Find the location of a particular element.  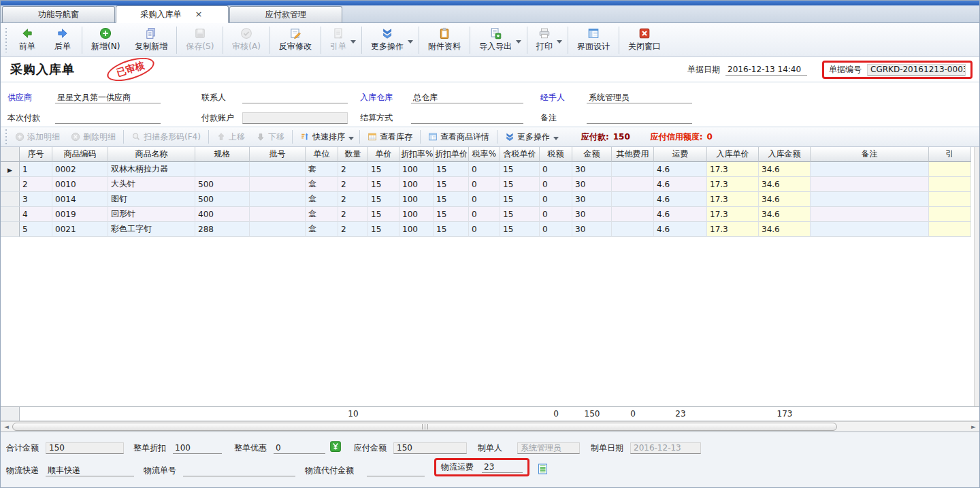

account-field is located at coordinates (295, 118).